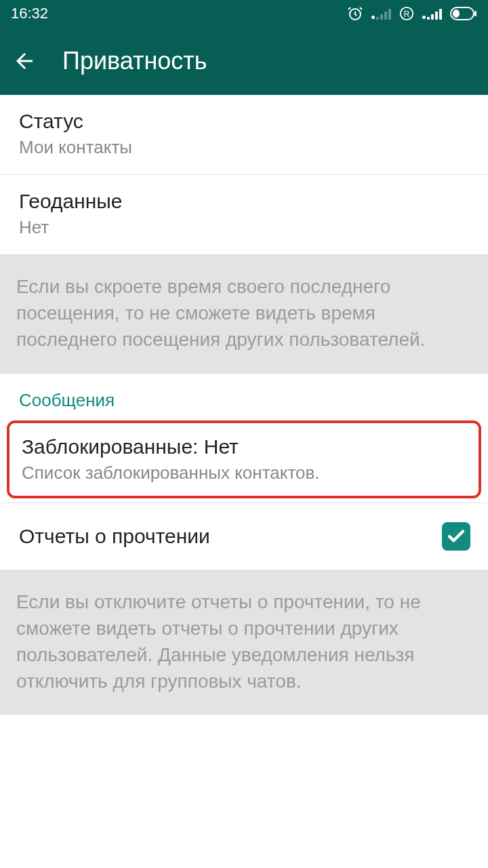  Describe the element at coordinates (381, 14) in the screenshot. I see `signal-weak-icon` at that location.